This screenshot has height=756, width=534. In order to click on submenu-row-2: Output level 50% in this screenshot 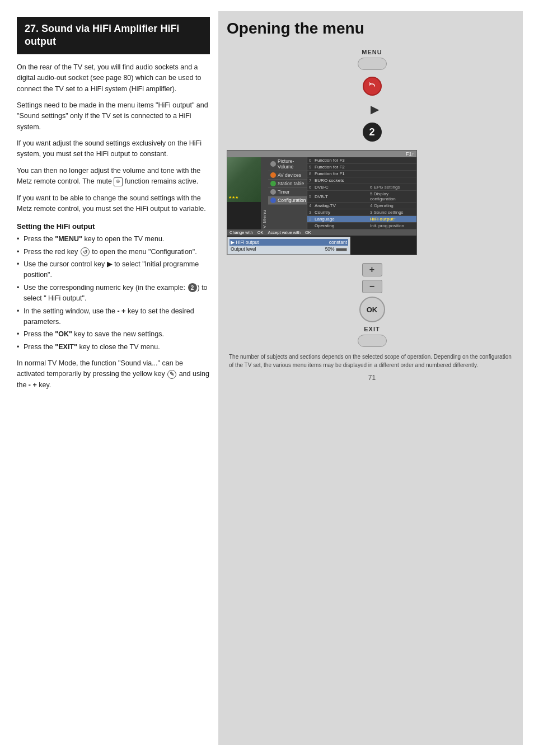, I will do `click(289, 249)`.